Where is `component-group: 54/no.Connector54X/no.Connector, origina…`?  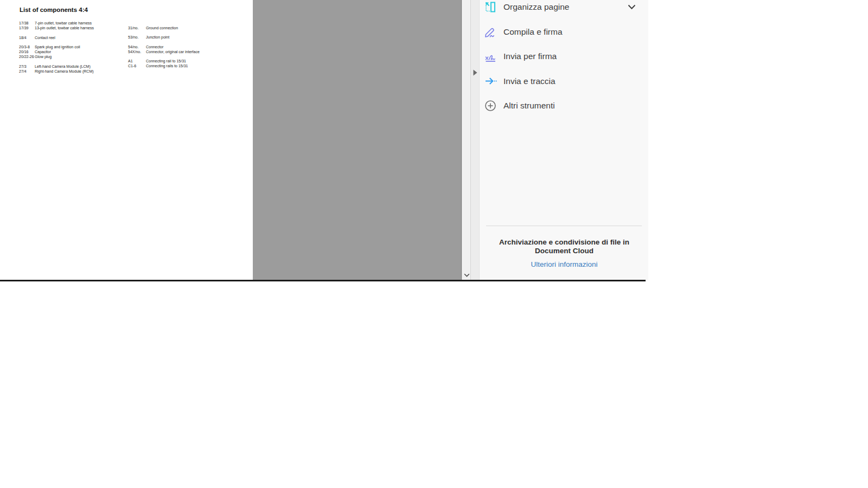
component-group: 54/no.Connector54X/no.Connector, origina… is located at coordinates (188, 50).